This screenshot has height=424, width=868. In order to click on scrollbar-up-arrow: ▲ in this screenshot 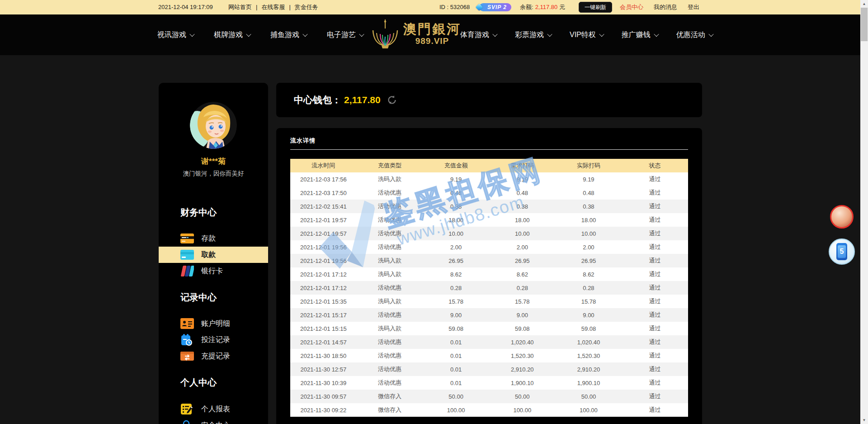, I will do `click(864, 4)`.